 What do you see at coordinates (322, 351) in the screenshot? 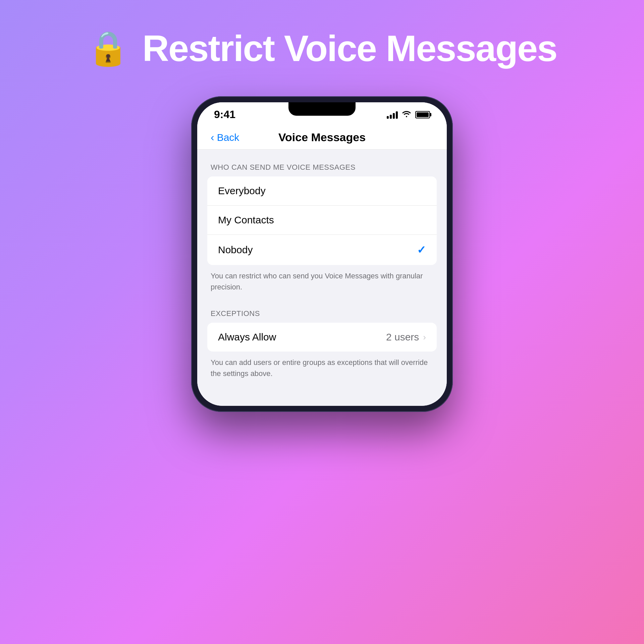
I see `exceptions-section: EXCEPTIONS Always Allow 2 users › You ca…` at bounding box center [322, 351].